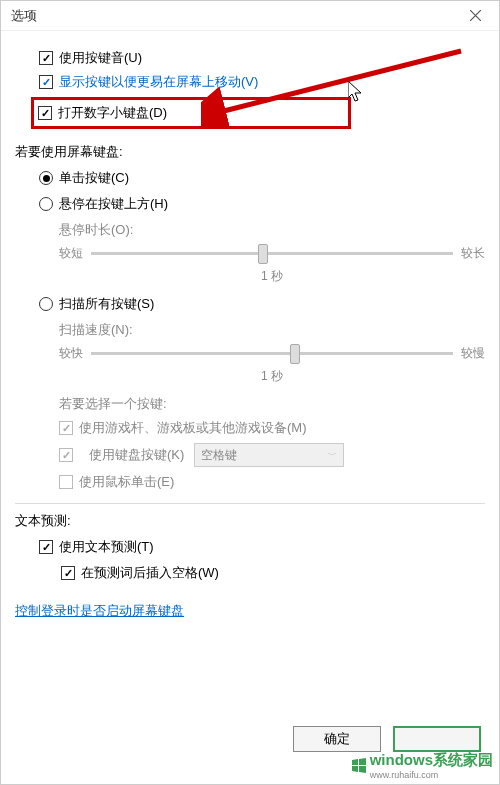  What do you see at coordinates (473, 354) in the screenshot?
I see `slider-max-label: 较慢` at bounding box center [473, 354].